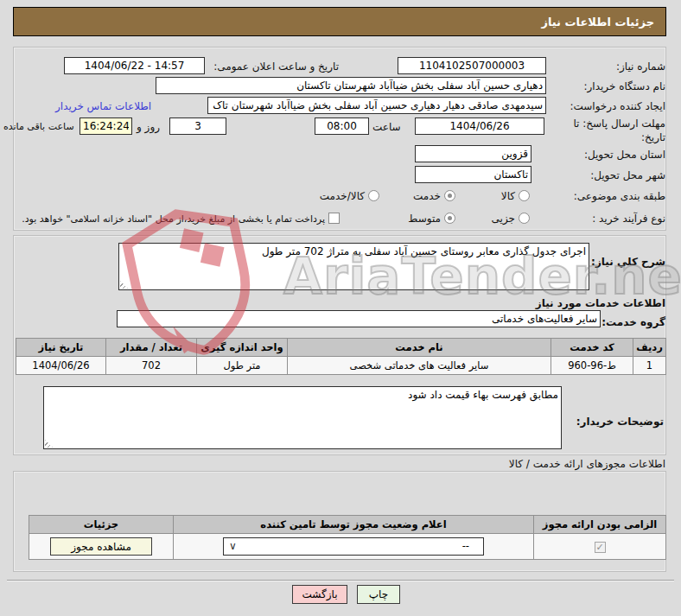 This screenshot has height=616, width=681. Describe the element at coordinates (427, 196) in the screenshot. I see `radio-service-label: خدمت` at that location.